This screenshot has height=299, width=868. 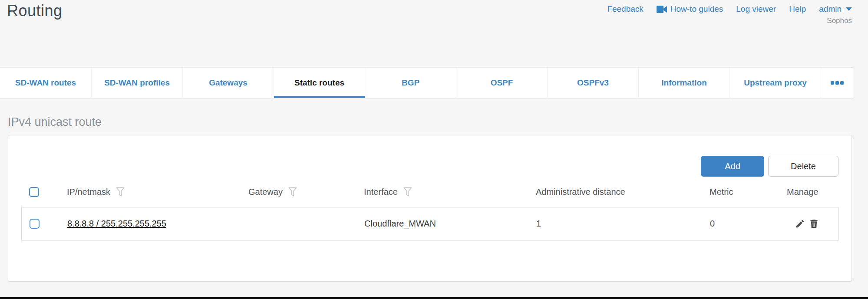 What do you see at coordinates (502, 83) in the screenshot?
I see `tab-ospf: OSPF` at bounding box center [502, 83].